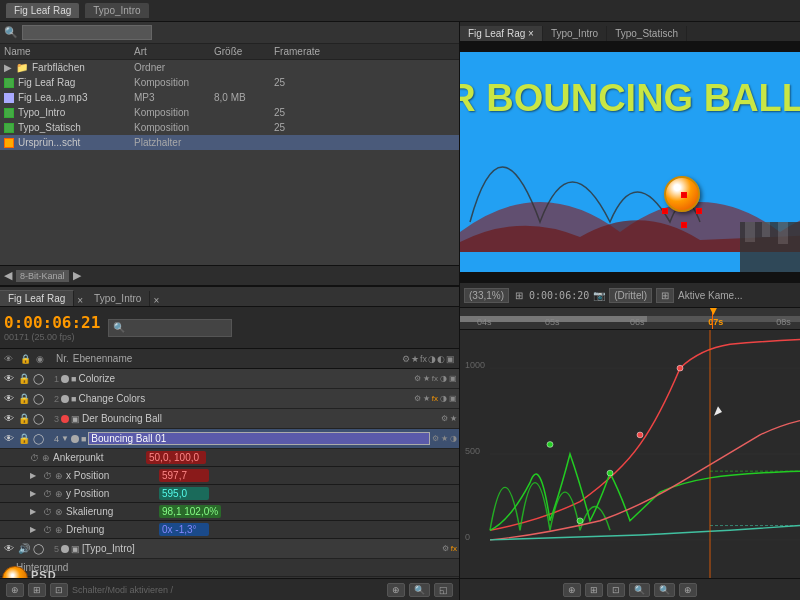  I want to click on project-tab: Fig Leaf Rag, so click(42, 10).